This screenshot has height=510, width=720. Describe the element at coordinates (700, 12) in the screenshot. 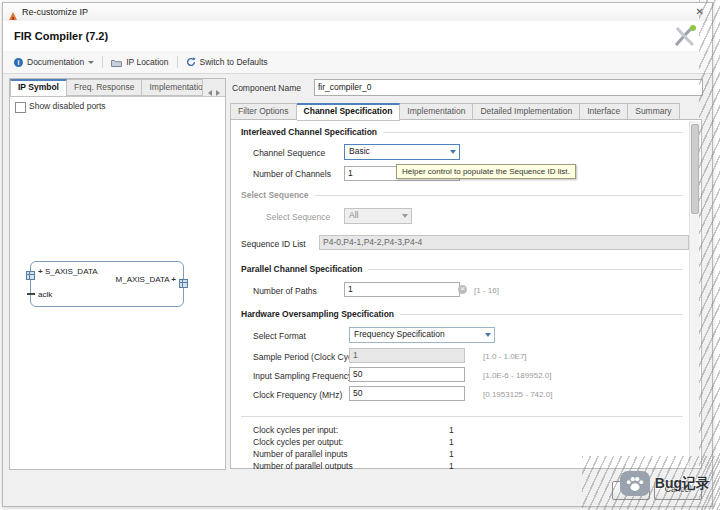

I see `close-icon: ✕` at that location.